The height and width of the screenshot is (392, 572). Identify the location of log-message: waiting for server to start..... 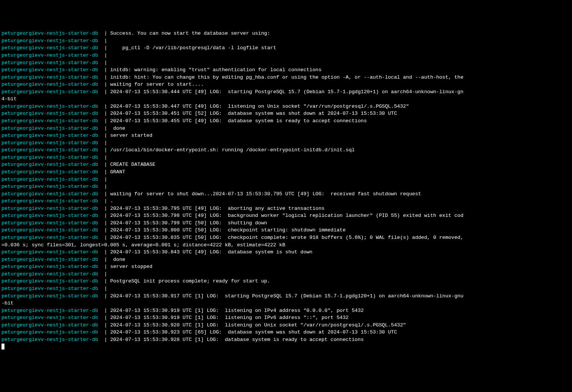
(157, 84).